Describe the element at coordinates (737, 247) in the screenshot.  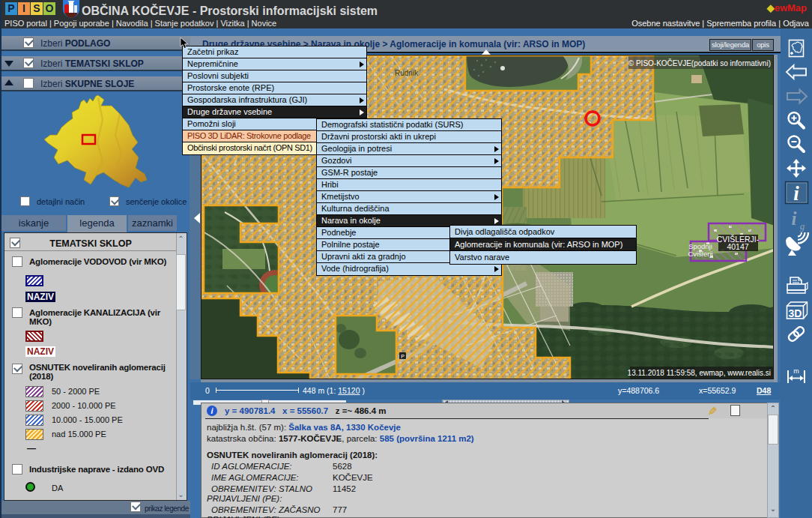
I see `svg-text: 40147` at that location.